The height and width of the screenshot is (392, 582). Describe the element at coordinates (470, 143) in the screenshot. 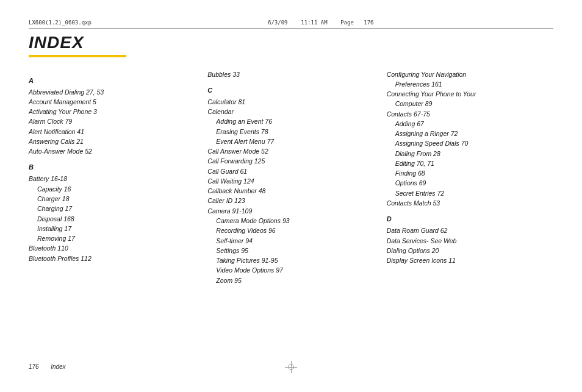

I see `entry-assigning-speed-dials: Assigning Speed Dials 70` at that location.